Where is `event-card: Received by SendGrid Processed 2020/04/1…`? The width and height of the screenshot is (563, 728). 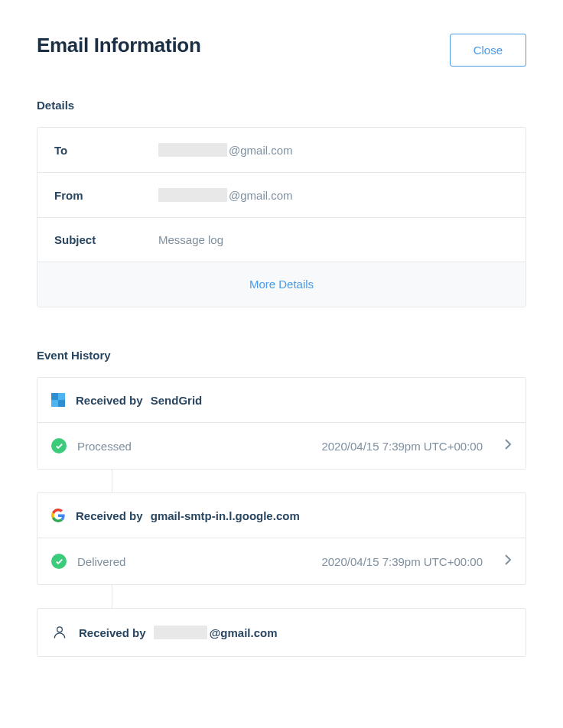 event-card: Received by SendGrid Processed 2020/04/1… is located at coordinates (282, 424).